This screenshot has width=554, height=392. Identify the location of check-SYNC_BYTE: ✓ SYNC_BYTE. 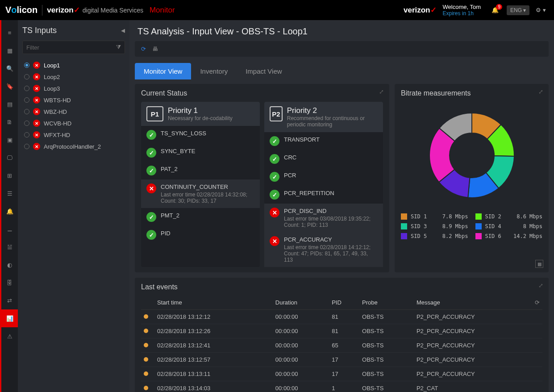
(200, 153).